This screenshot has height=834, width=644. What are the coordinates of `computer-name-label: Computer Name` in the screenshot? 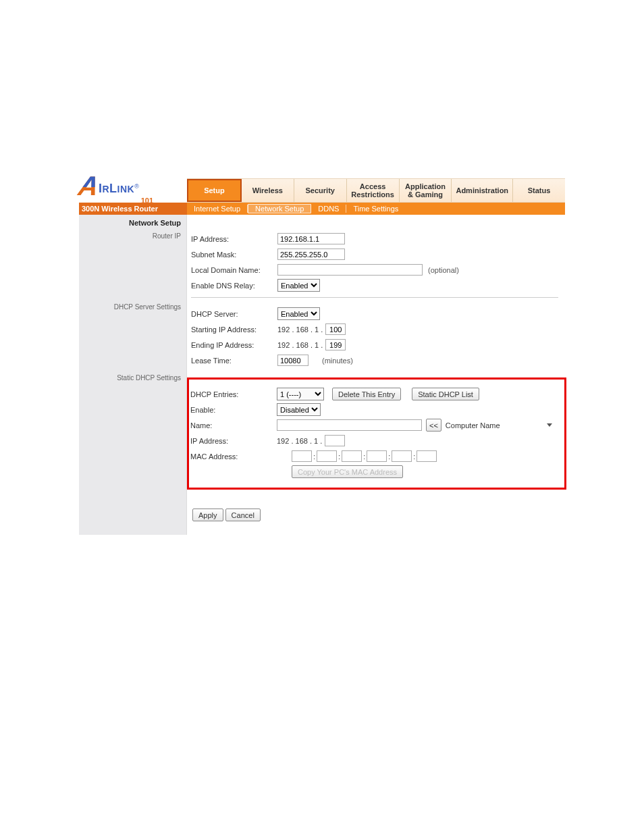 It's located at (473, 425).